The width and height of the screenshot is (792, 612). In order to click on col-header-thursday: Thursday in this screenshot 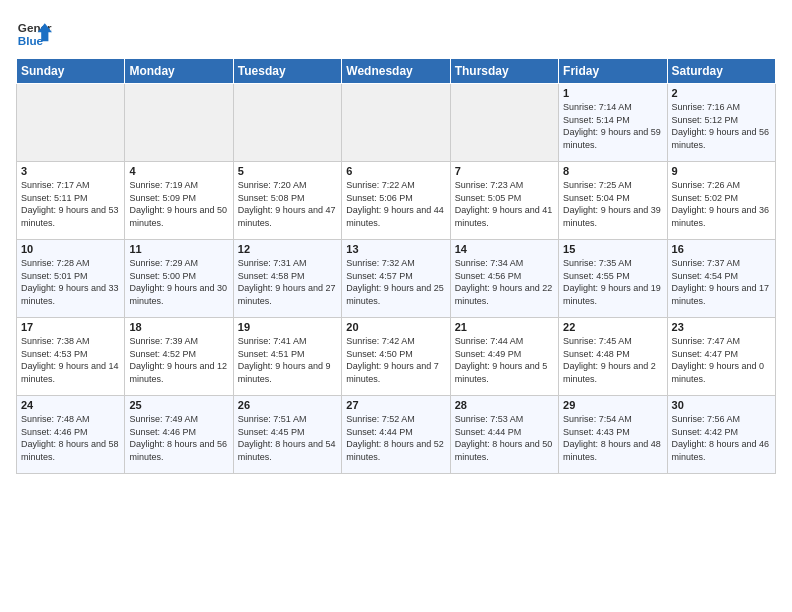, I will do `click(504, 72)`.